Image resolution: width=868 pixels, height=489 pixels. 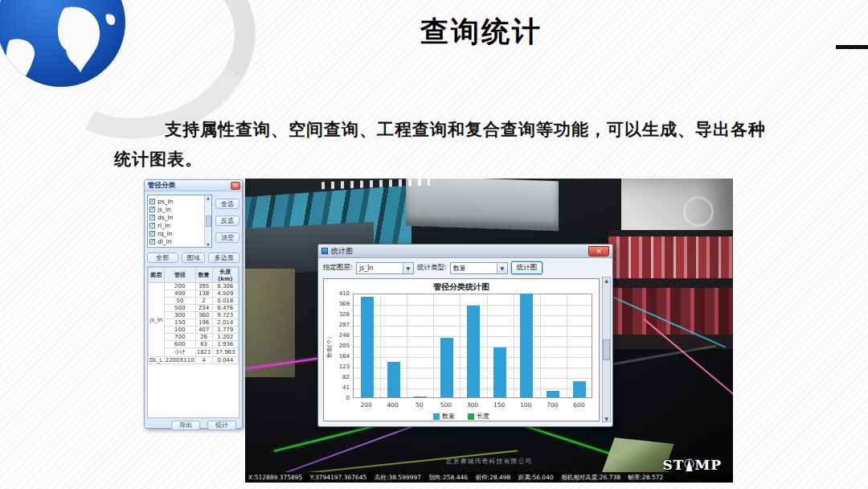 I want to click on y-tick-label: 328, so click(x=340, y=314).